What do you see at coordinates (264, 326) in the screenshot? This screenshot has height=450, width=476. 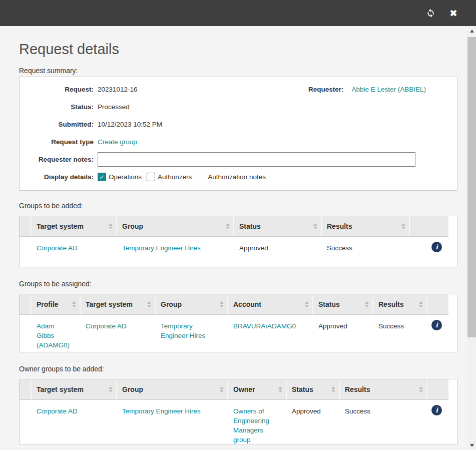 I see `account-link: BRAVURA\ADAMG0` at bounding box center [264, 326].